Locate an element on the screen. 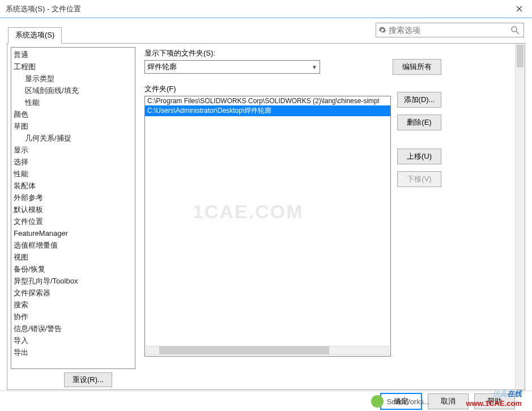 Image resolution: width=532 pixels, height=411 pixels. folder-type-combo: 焊件轮廓 ▼ is located at coordinates (232, 67).